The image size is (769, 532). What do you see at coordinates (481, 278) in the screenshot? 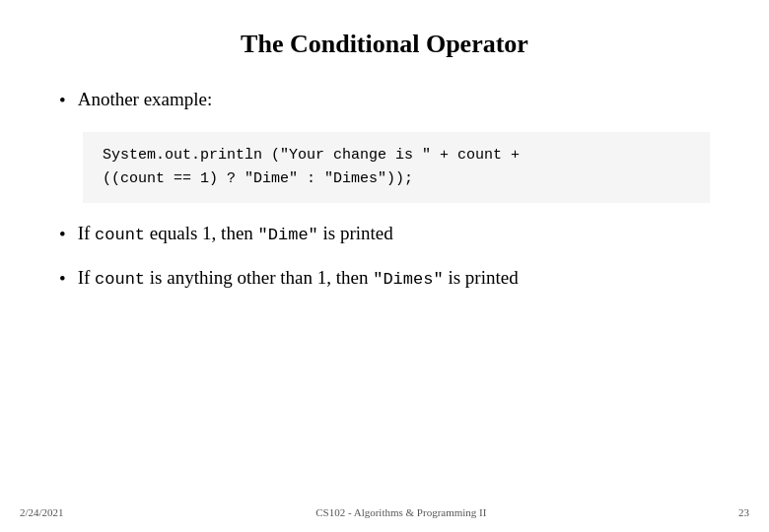
I see `bullet4-after: is printed` at bounding box center [481, 278].